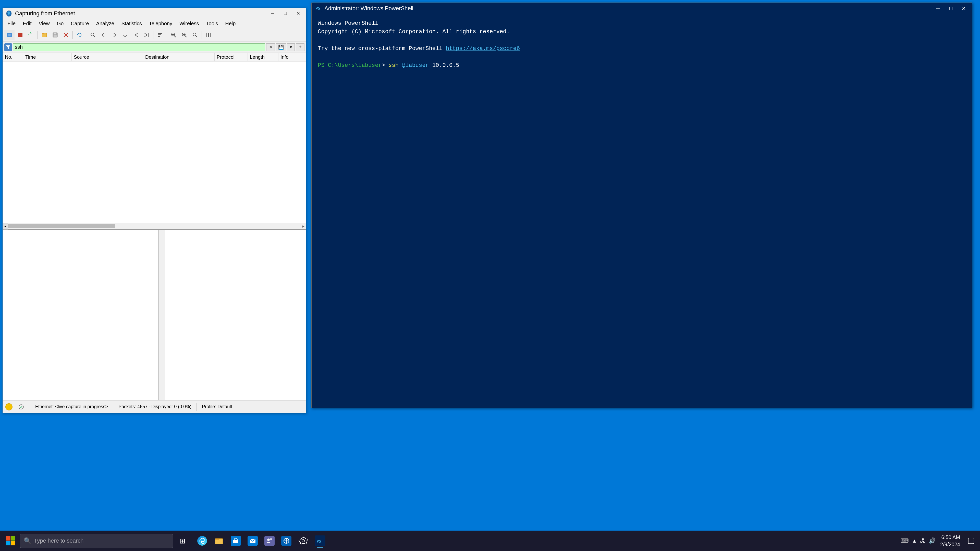  Describe the element at coordinates (269, 541) in the screenshot. I see `taskbar-app-teams` at that location.